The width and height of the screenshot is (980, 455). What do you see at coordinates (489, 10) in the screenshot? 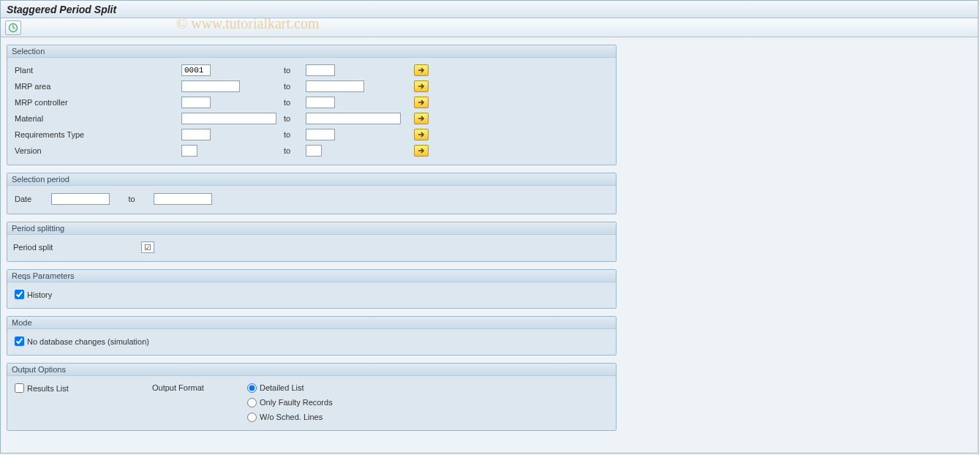
I see `page-title: Staggered Period Split` at bounding box center [489, 10].